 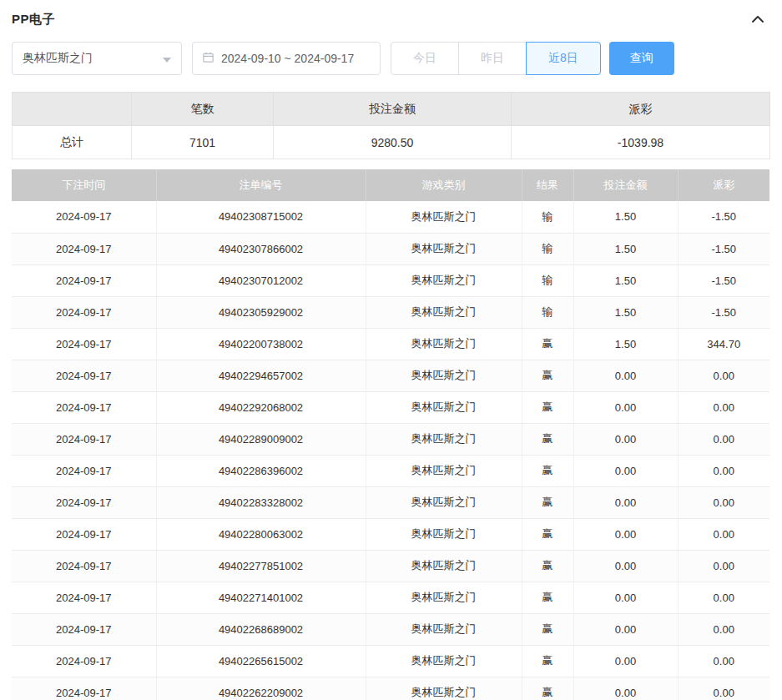 I want to click on table-row: 2024-09-1749402271401002奥林匹斯之门赢0.000.00, so click(x=391, y=597).